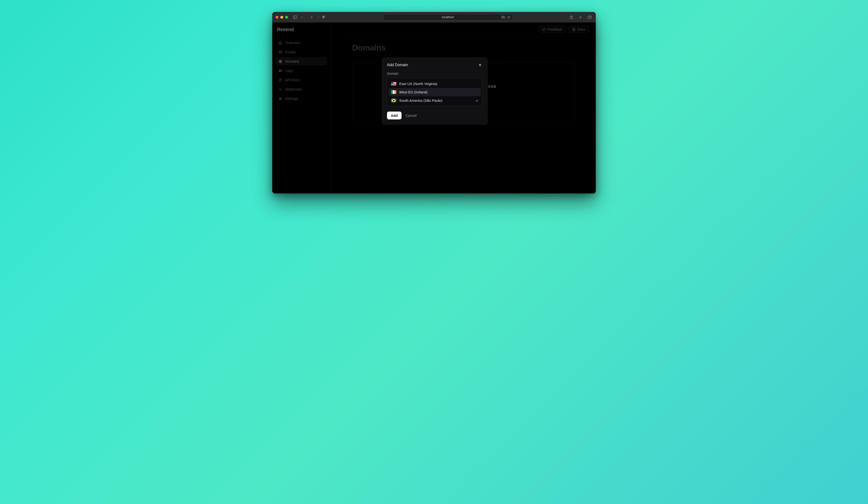 The height and width of the screenshot is (504, 868). What do you see at coordinates (397, 65) in the screenshot?
I see `modal-title: Add Domain` at bounding box center [397, 65].